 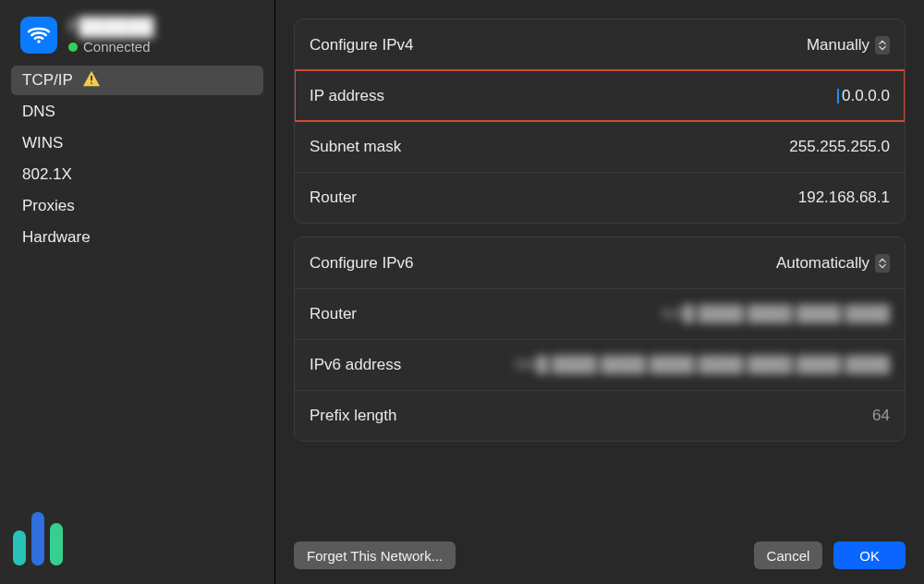 I want to click on warning-icon, so click(x=91, y=81).